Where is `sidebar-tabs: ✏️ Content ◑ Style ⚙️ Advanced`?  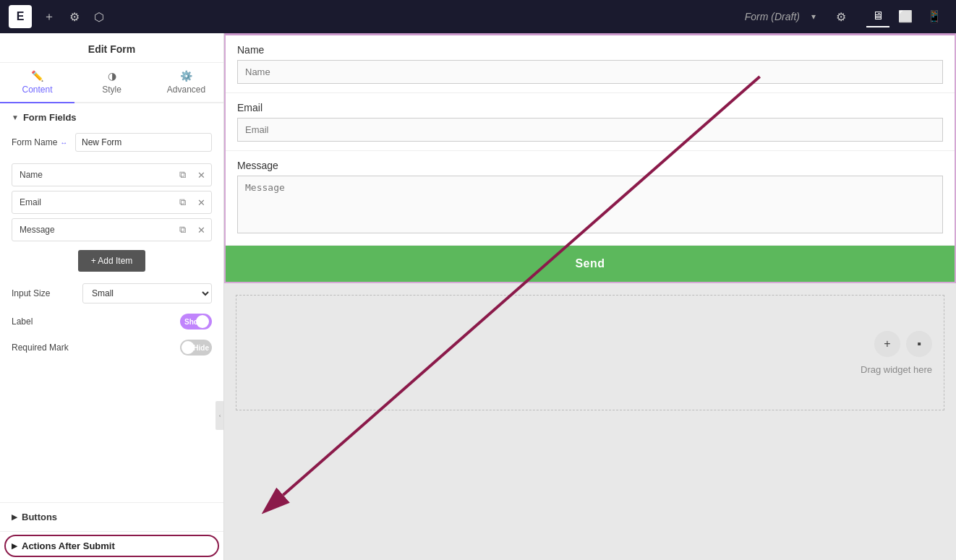
sidebar-tabs: ✏️ Content ◑ Style ⚙️ Advanced is located at coordinates (111, 83).